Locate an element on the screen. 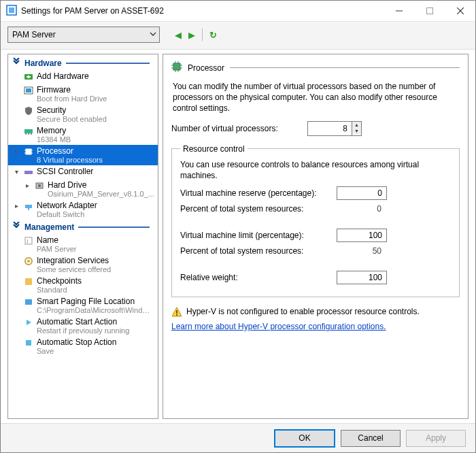 The height and width of the screenshot is (453, 476). vm-reserve-label: Virtual machine reserve (percentage): is located at coordinates (258, 193).